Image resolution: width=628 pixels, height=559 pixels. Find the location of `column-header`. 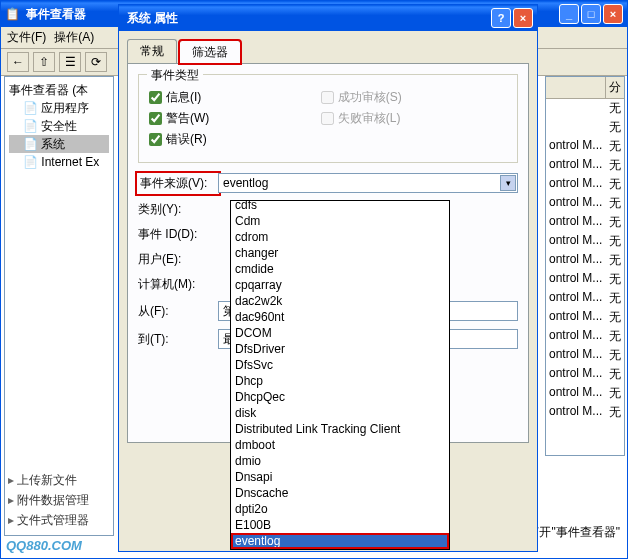

column-header is located at coordinates (576, 88).